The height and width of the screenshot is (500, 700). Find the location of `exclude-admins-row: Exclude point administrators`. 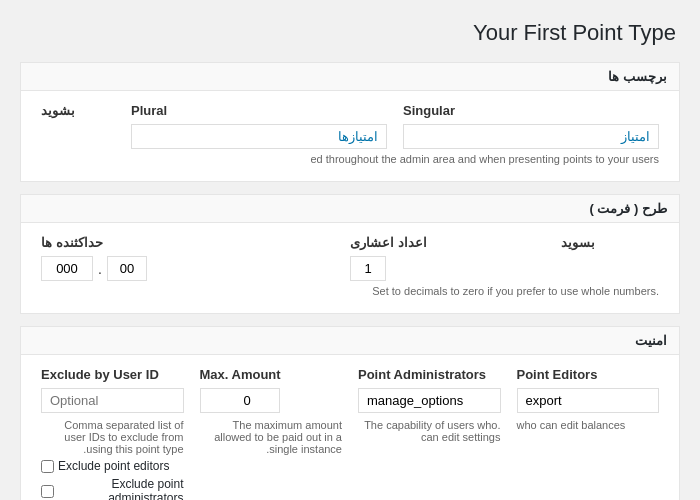

exclude-admins-row: Exclude point administrators is located at coordinates (112, 488).